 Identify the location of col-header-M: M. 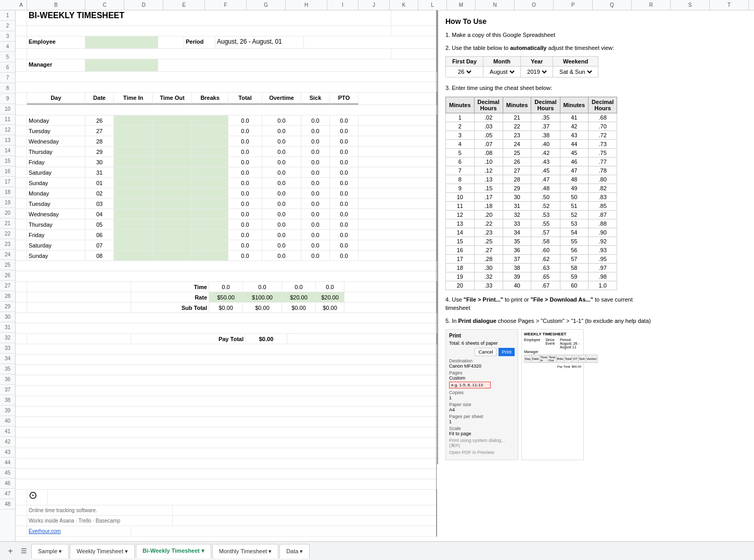
(461, 5).